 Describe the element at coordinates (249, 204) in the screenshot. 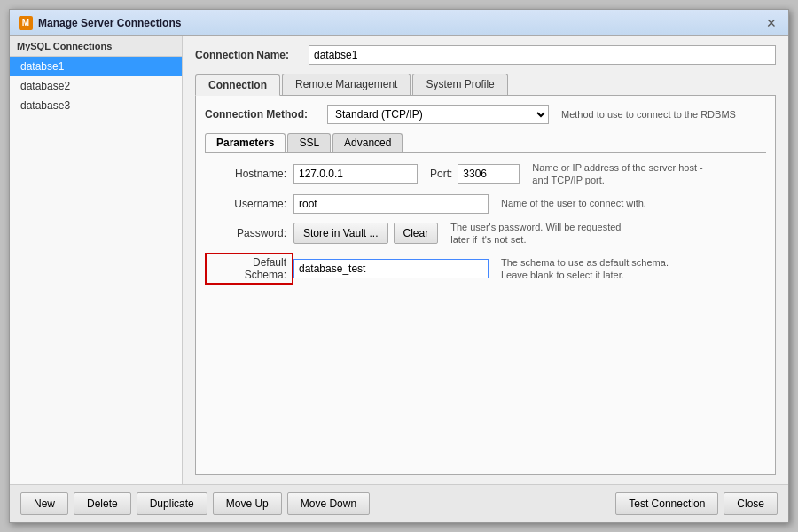

I see `username-label: Username:` at that location.